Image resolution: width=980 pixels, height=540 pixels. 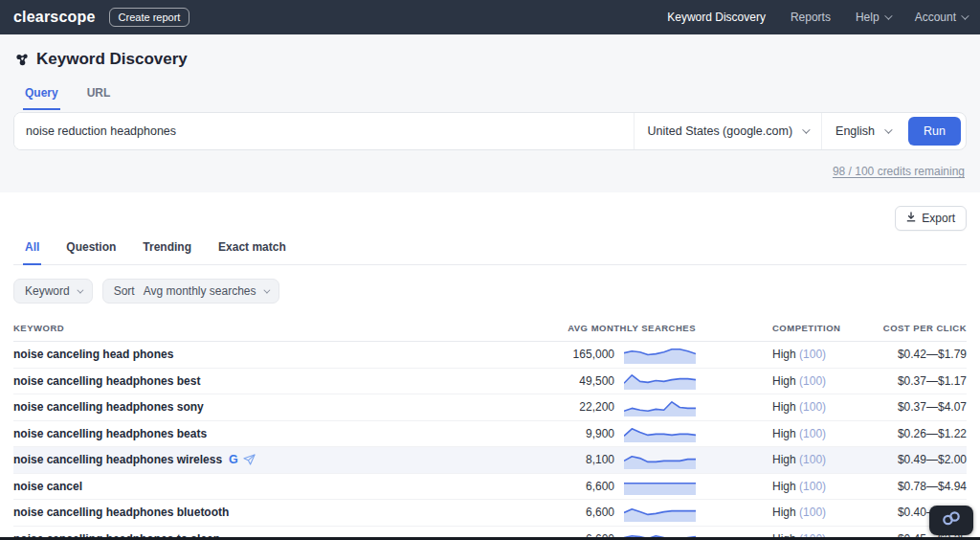 I want to click on tab-question: Question, so click(x=91, y=249).